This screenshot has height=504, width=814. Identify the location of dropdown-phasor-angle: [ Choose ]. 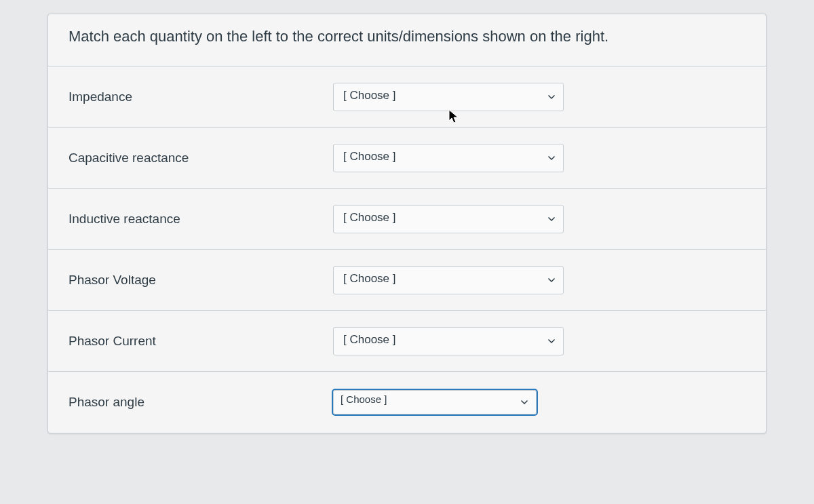
(435, 402).